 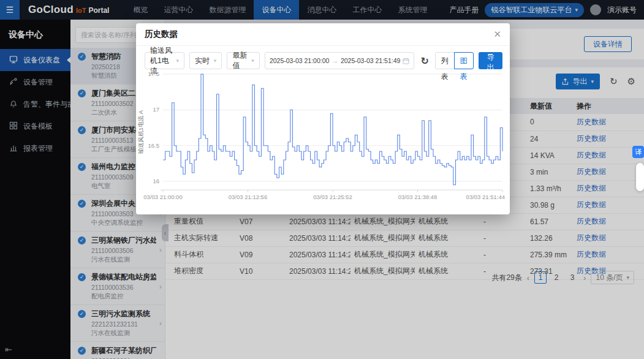 What do you see at coordinates (154, 74) in the screenshot?
I see `svg-text: 17.5` at bounding box center [154, 74].